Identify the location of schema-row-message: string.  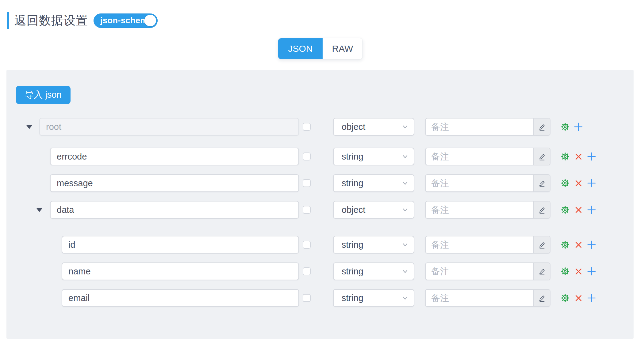
(320, 183).